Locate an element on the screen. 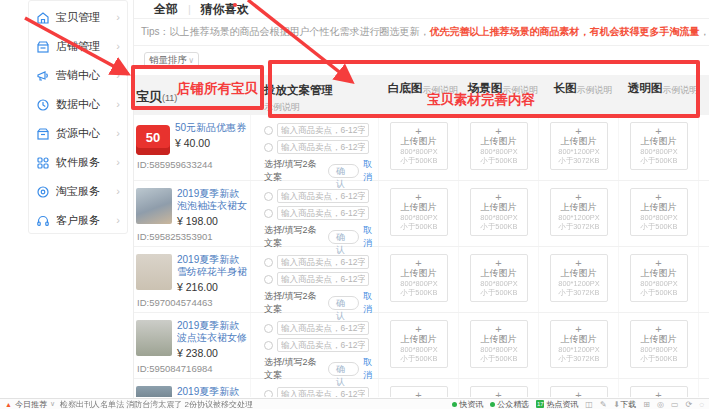 This screenshot has height=409, width=709. note-icon: ✎ is located at coordinates (604, 404).